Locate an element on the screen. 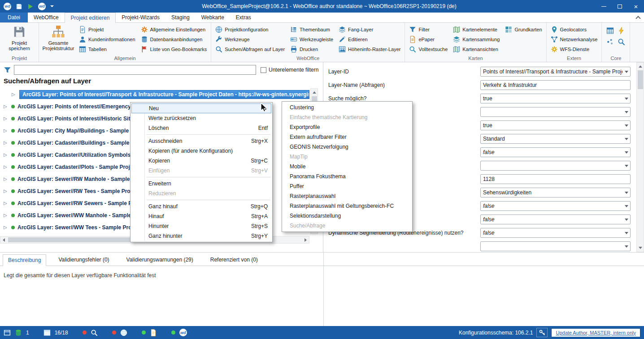 Image resolution: width=644 pixels, height=339 pixels. print-button: Drucken is located at coordinates (312, 49).